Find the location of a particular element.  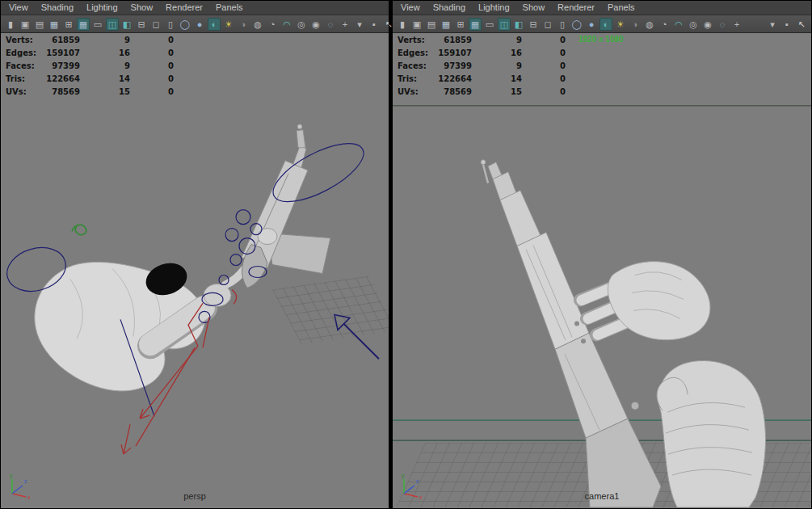

hud-selected: 16 is located at coordinates (105, 53).